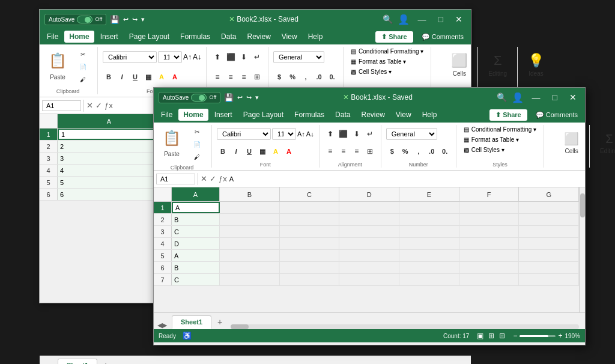 The width and height of the screenshot is (615, 364). I want to click on fill-color-front: A, so click(276, 151).